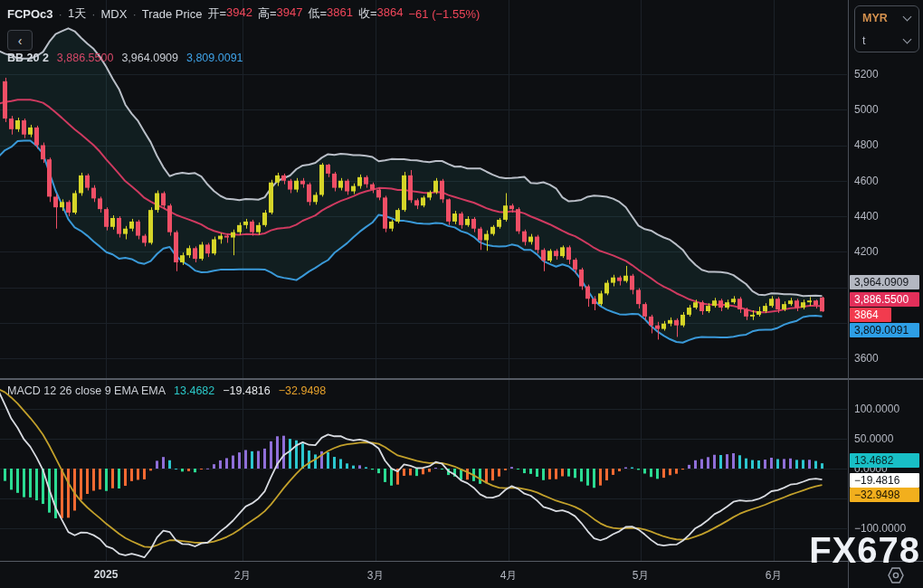 Image resolution: width=923 pixels, height=588 pixels. What do you see at coordinates (243, 14) in the screenshot?
I see `symbol-header: FCPOc3 · 1天 · MDX · Trade Price 开=3942 高…` at bounding box center [243, 14].